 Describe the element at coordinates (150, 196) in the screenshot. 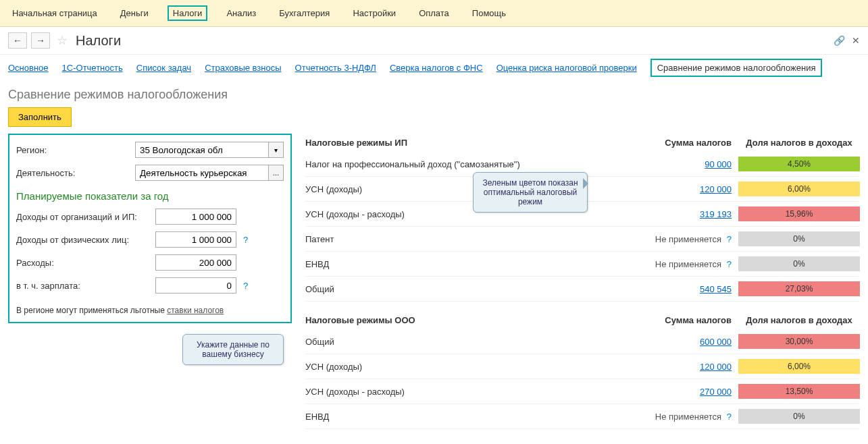

I see `planned-header: Планируемые показатели за год` at that location.